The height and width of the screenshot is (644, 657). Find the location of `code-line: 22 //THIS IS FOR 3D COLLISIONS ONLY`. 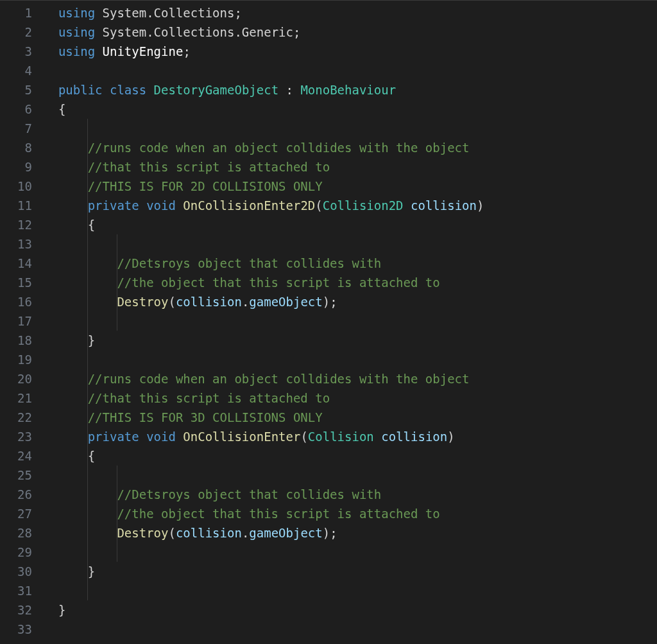

code-line: 22 //THIS IS FOR 3D COLLISIONS ONLY is located at coordinates (328, 417).